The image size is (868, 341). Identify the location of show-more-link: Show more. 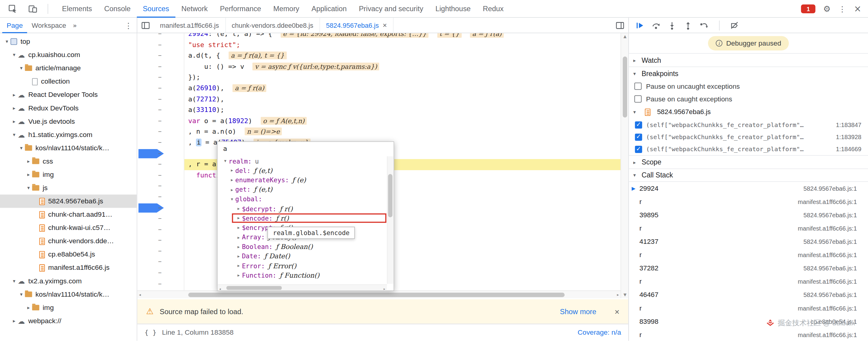
(578, 312).